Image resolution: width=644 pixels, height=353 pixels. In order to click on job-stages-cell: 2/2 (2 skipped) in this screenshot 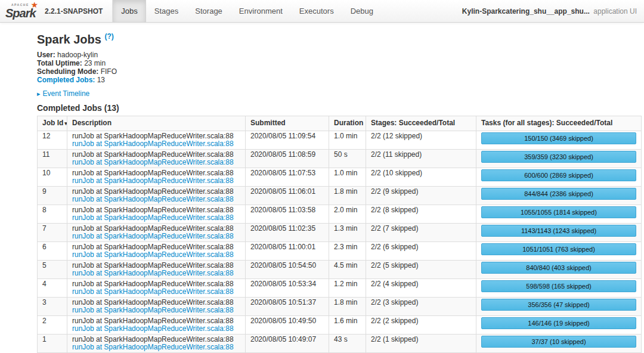, I will do `click(421, 324)`.